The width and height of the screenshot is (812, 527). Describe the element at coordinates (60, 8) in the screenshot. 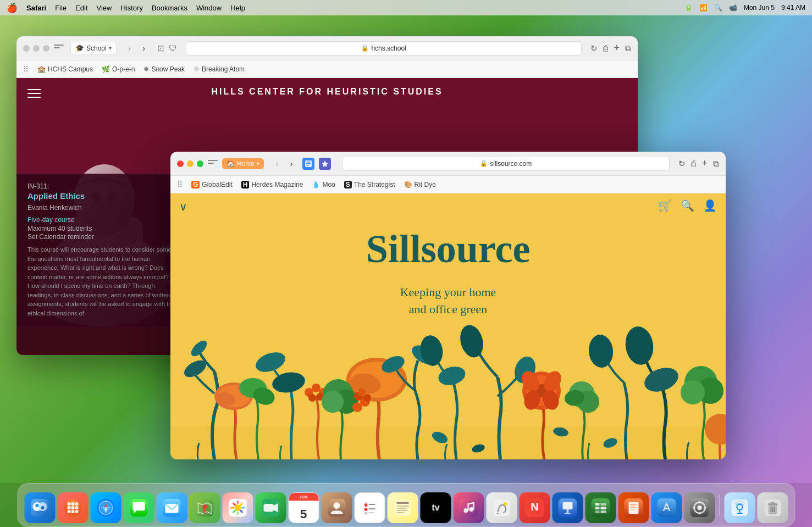

I see `menu-file: File` at that location.